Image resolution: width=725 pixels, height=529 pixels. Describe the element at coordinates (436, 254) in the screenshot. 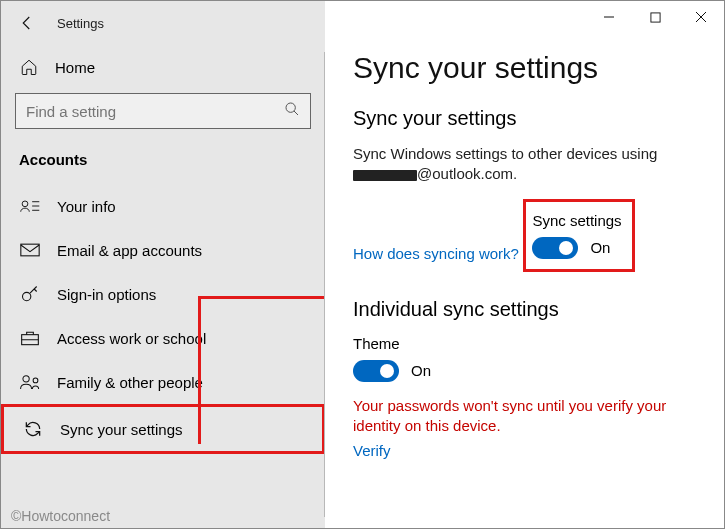

I see `help-link: How does syncing work?` at that location.